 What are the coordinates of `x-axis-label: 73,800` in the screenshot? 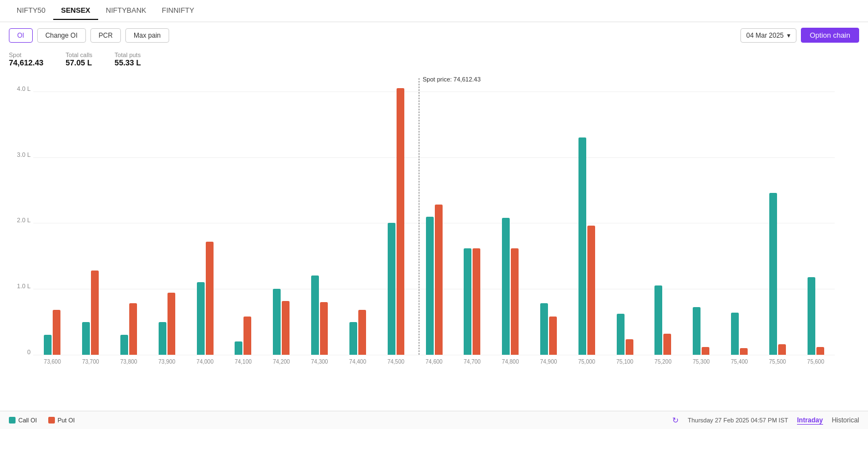 It's located at (129, 361).